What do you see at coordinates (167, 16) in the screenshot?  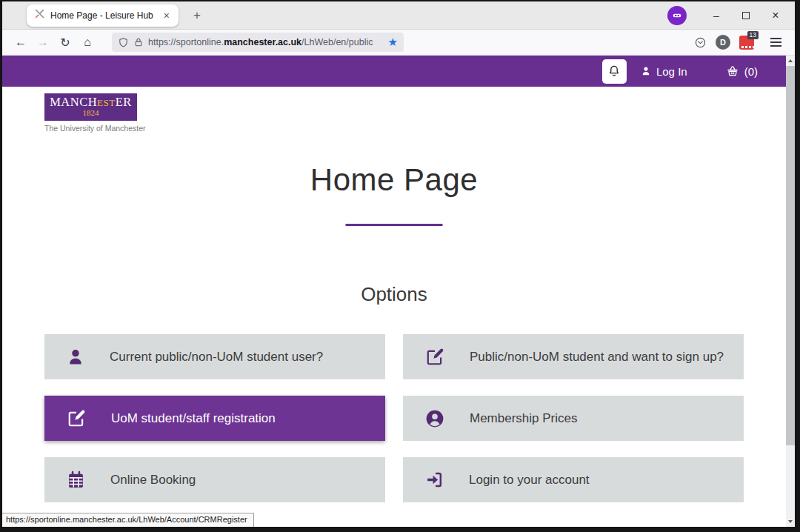 I see `tab-close-icon: ×` at bounding box center [167, 16].